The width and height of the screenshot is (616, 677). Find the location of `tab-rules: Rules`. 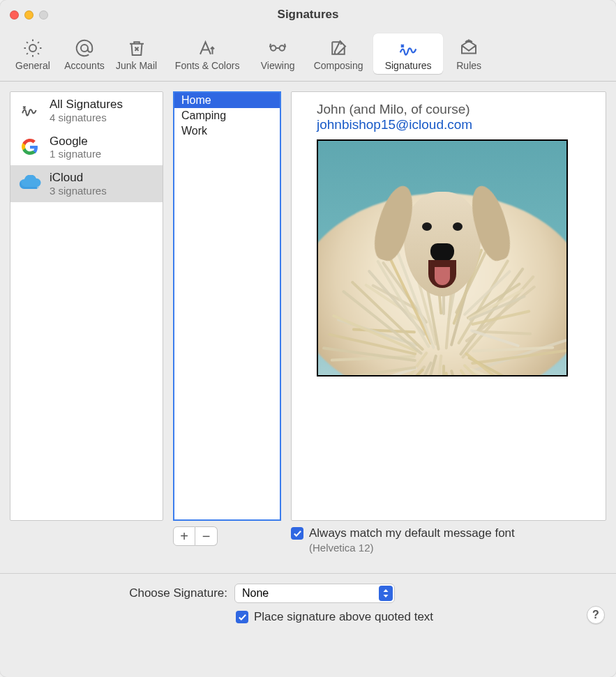

tab-rules: Rules is located at coordinates (469, 54).